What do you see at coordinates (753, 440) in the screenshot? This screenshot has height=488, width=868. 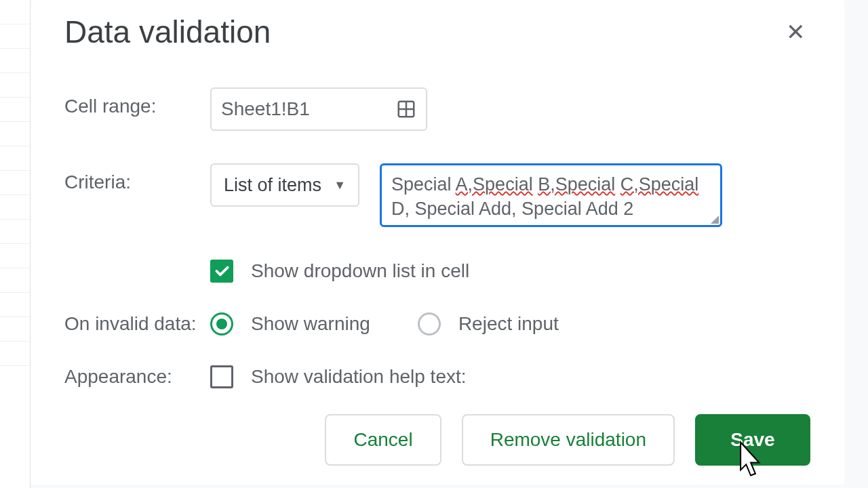 I see `save-button: Save` at bounding box center [753, 440].